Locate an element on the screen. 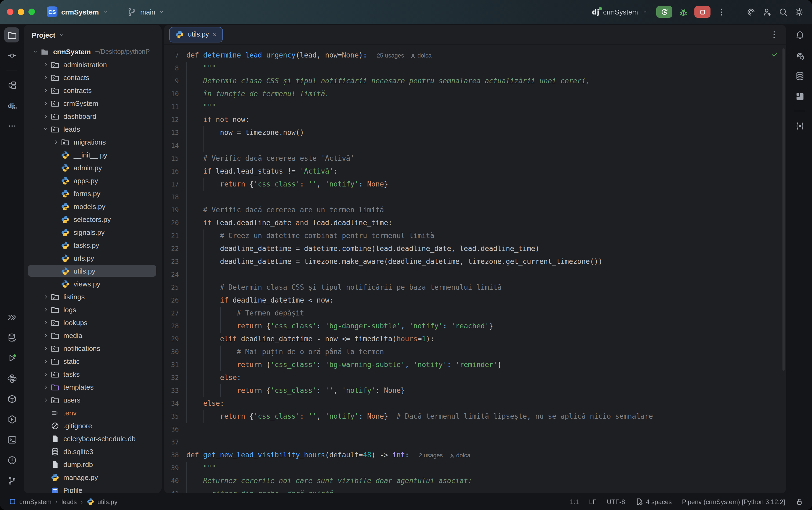 The height and width of the screenshot is (510, 812). line-number: 41 is located at coordinates (171, 490).